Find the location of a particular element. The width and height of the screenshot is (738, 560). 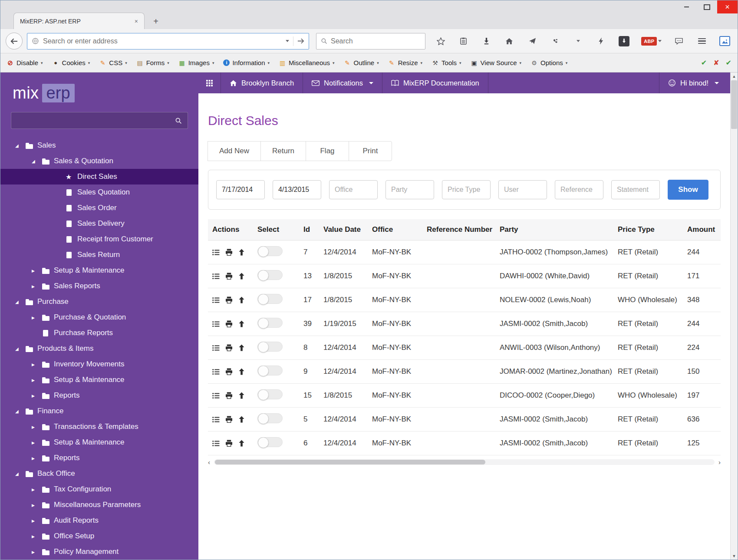

statement-filter-input is located at coordinates (636, 190).